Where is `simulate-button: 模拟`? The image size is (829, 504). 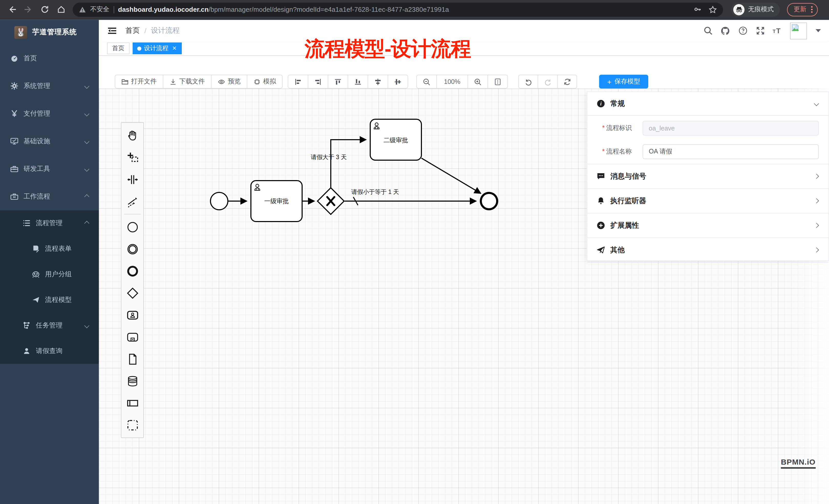
simulate-button: 模拟 is located at coordinates (265, 81).